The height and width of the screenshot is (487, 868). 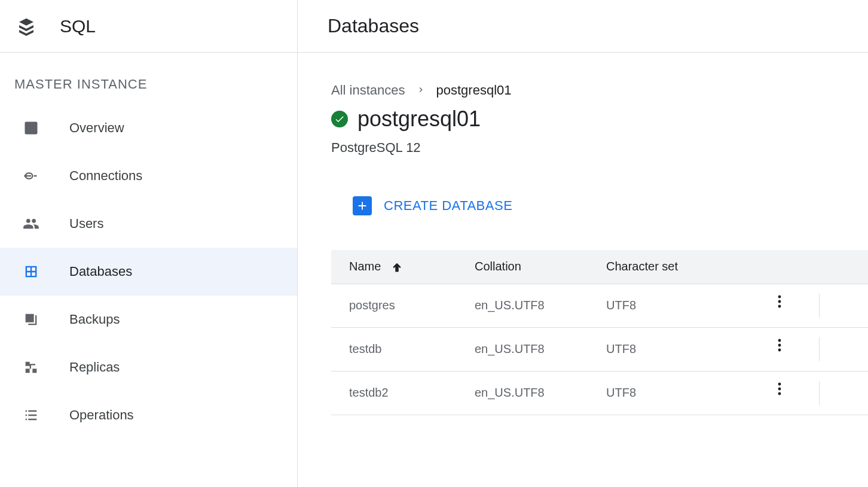 I want to click on chevron-right-icon, so click(x=421, y=90).